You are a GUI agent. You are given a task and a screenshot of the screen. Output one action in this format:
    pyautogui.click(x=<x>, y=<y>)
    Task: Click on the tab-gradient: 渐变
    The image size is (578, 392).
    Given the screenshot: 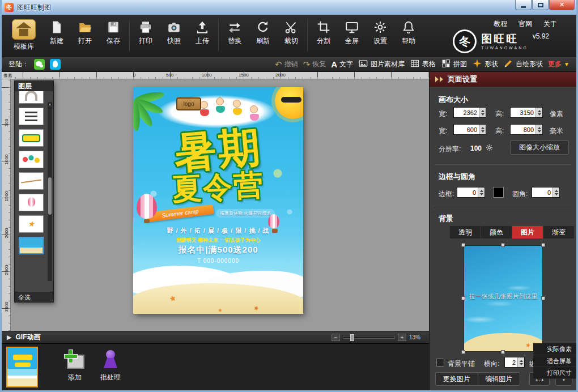 What is the action you would take?
    pyautogui.click(x=559, y=232)
    